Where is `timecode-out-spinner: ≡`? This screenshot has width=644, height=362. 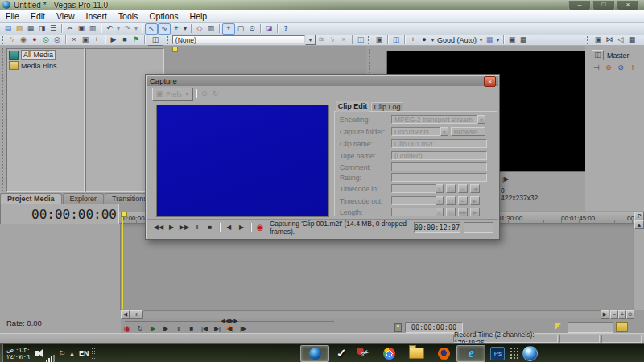 timecode-out-spinner: ≡ is located at coordinates (440, 201).